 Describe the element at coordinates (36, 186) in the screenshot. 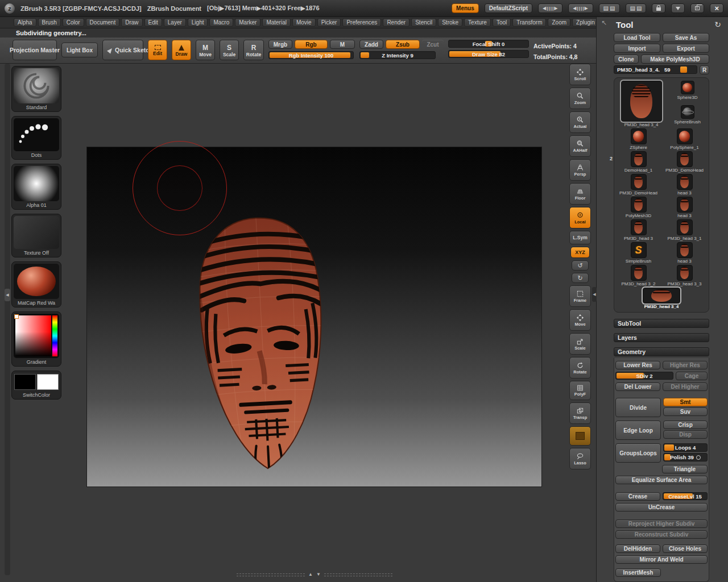

I see `alpha-selector: Alpha 01` at that location.